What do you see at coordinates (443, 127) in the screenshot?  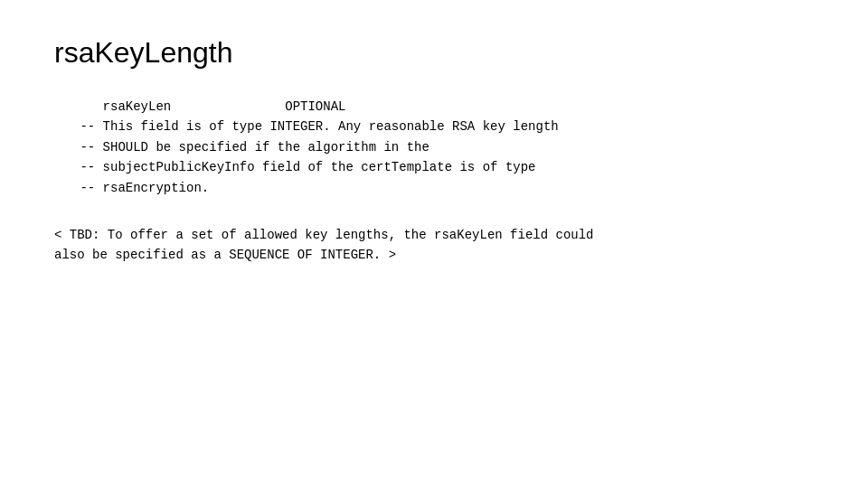 I see `code-line-2: -- This field is of type INTEGER. Any re…` at bounding box center [443, 127].